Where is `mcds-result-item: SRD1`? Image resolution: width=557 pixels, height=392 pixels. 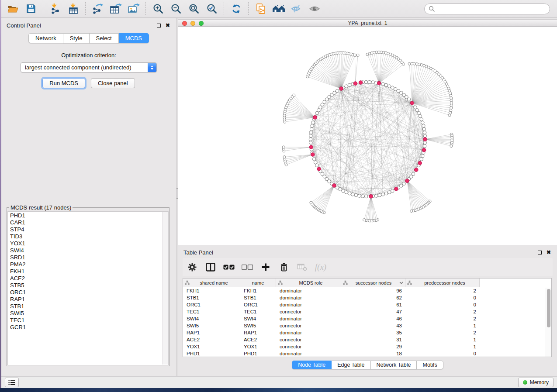 mcds-result-item: SRD1 is located at coordinates (89, 258).